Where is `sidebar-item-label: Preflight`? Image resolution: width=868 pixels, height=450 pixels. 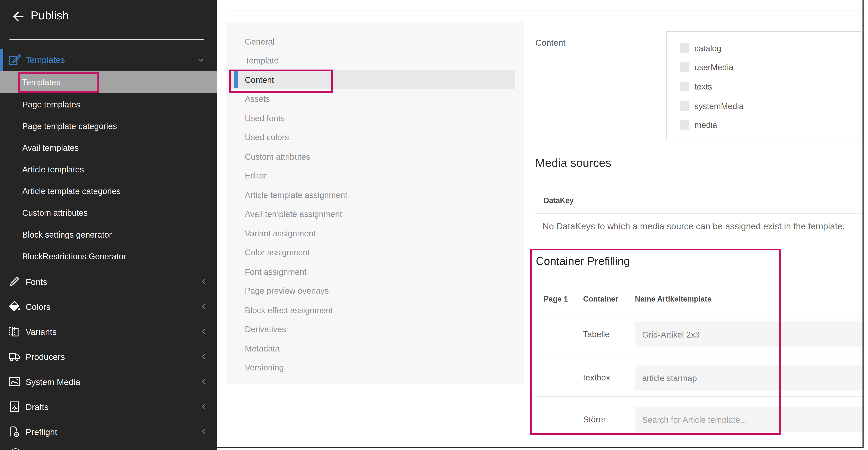 sidebar-item-label: Preflight is located at coordinates (41, 432).